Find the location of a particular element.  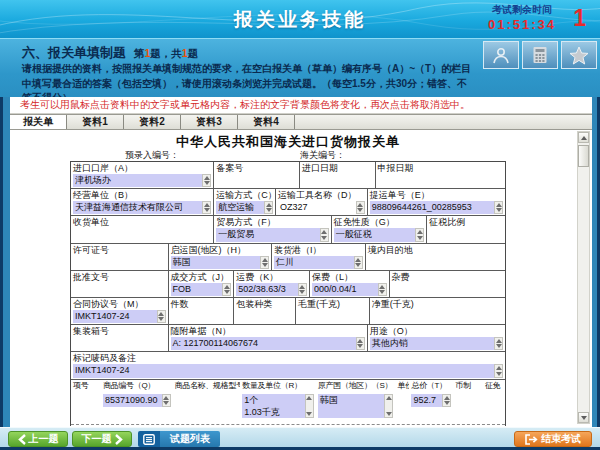

table-row: 收货单位 贸易方式（F） 一般贸易 征免性质（G） 一般征税 is located at coordinates (288, 230).